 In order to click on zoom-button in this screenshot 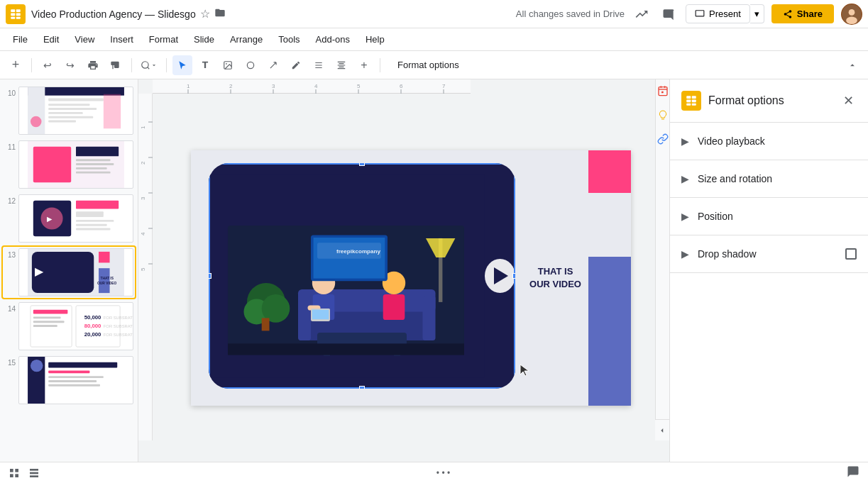, I will do `click(149, 65)`.